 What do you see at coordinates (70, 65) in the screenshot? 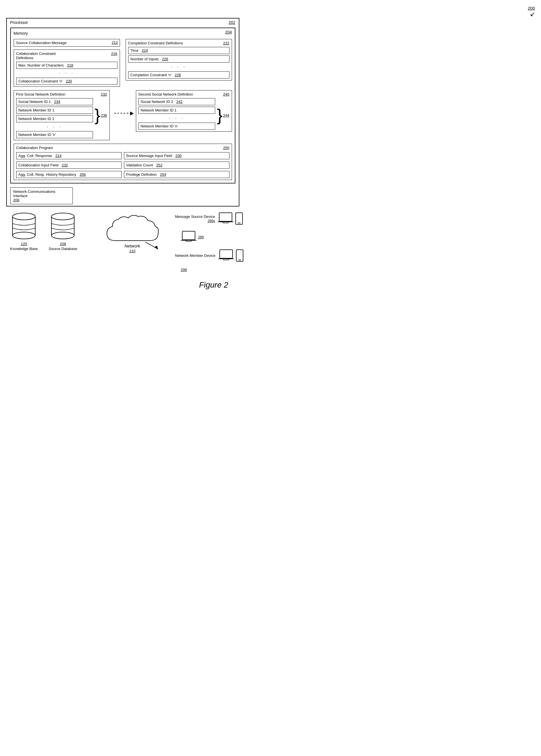
I see `max-chars-ref: 218` at bounding box center [70, 65].